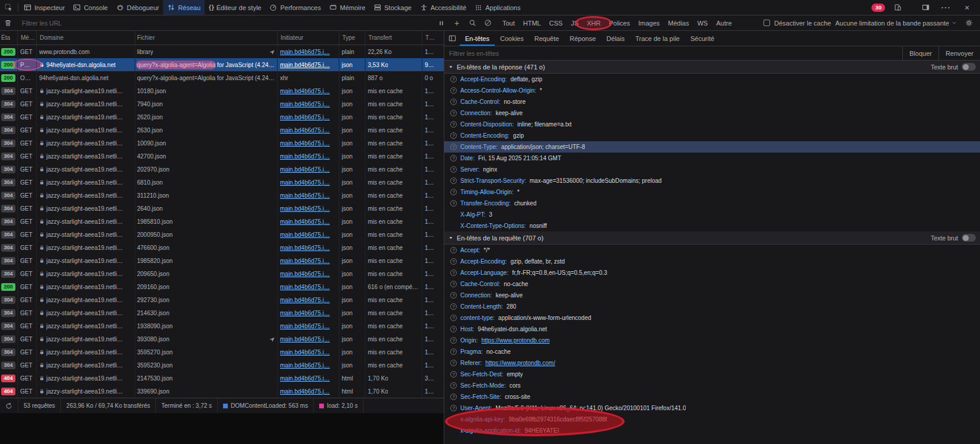 The height and width of the screenshot is (444, 980). I want to click on header-row: ?Cache-Controlno-cache, so click(712, 284).